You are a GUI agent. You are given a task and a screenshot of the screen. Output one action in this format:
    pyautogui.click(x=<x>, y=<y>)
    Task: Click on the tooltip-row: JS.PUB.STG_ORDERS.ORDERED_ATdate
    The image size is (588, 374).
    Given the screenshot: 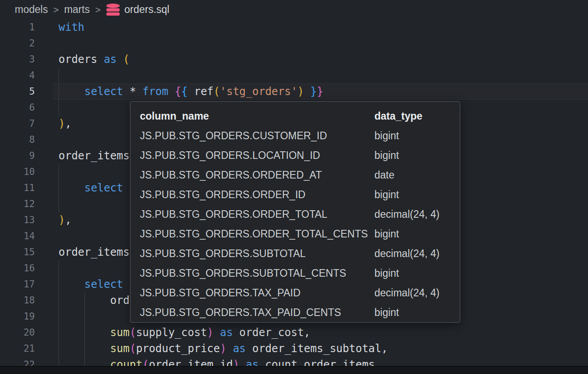 What is the action you would take?
    pyautogui.click(x=300, y=175)
    